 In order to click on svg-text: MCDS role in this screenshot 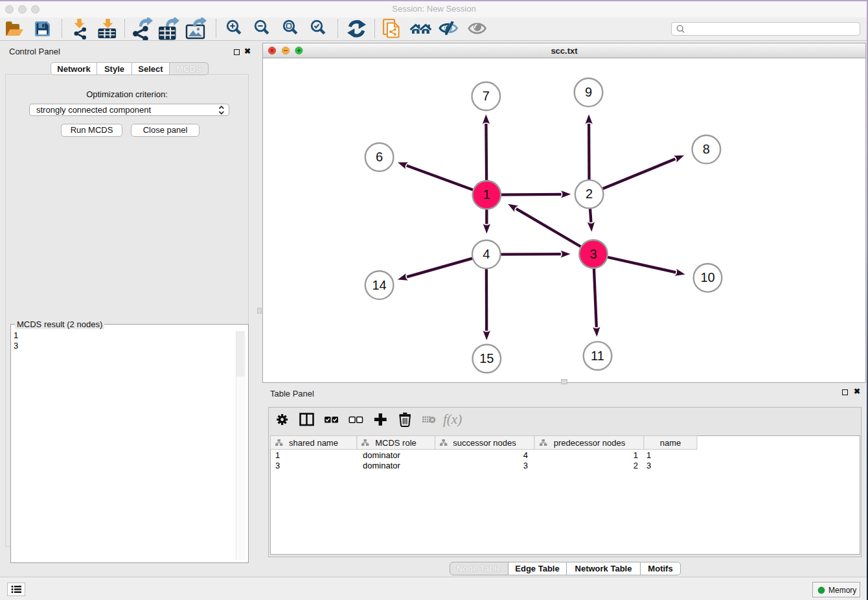, I will do `click(396, 443)`.